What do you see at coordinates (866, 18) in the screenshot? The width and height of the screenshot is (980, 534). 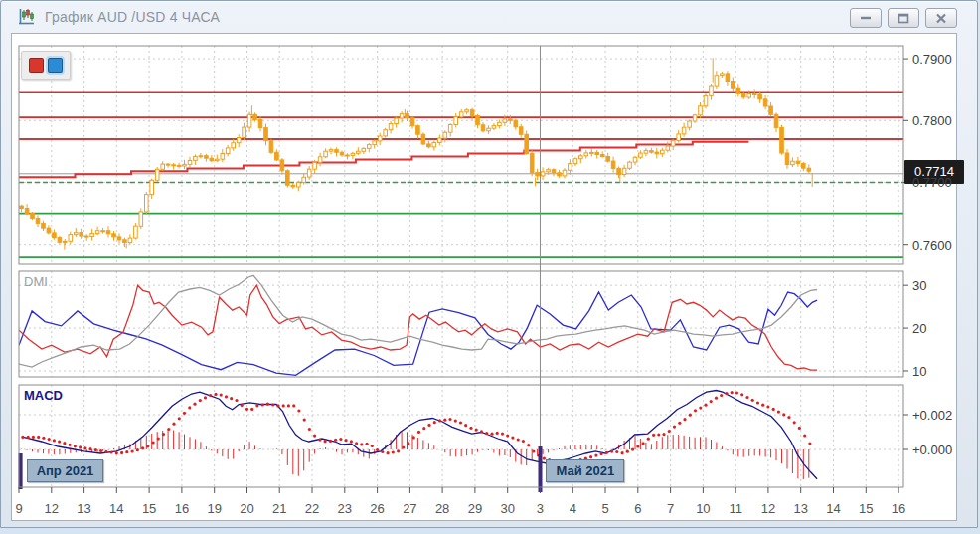 I see `minimize-button` at bounding box center [866, 18].